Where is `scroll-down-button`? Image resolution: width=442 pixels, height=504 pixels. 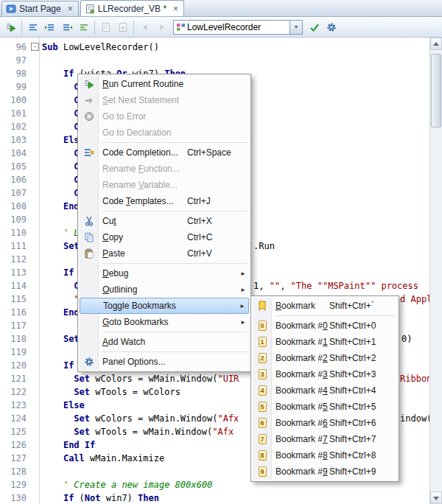 scroll-down-button is located at coordinates (436, 498).